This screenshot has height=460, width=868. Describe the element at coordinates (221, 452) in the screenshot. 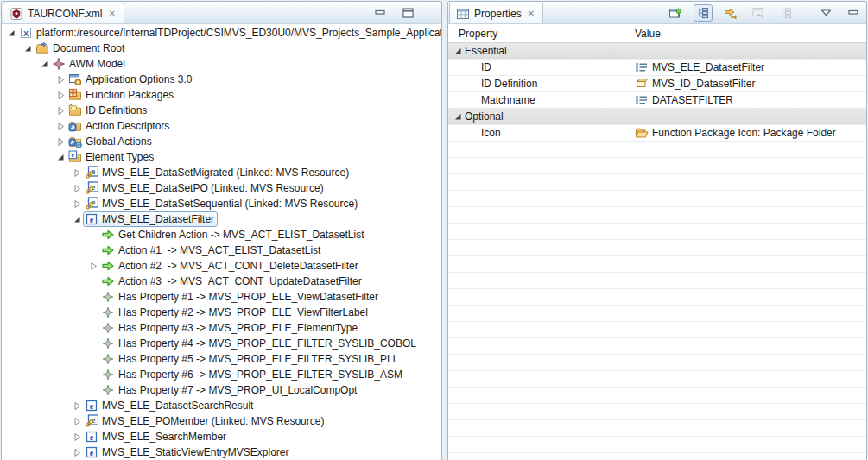

I see `tree-item: eMVS_ELE_StaticViewEntryMVSExplorer` at that location.